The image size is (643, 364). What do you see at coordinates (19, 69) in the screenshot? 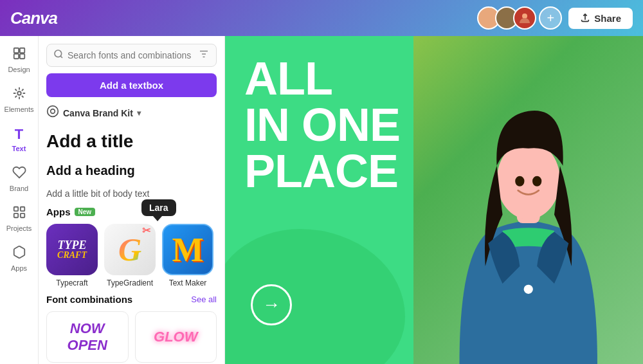
I see `sidebar-item-label: Design` at bounding box center [19, 69].